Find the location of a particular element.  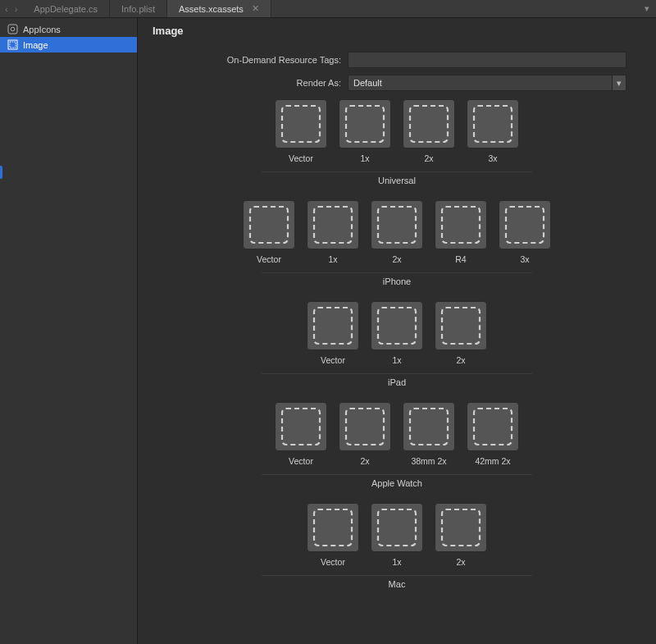

tab-label: AppDelegate.cs is located at coordinates (66, 9).